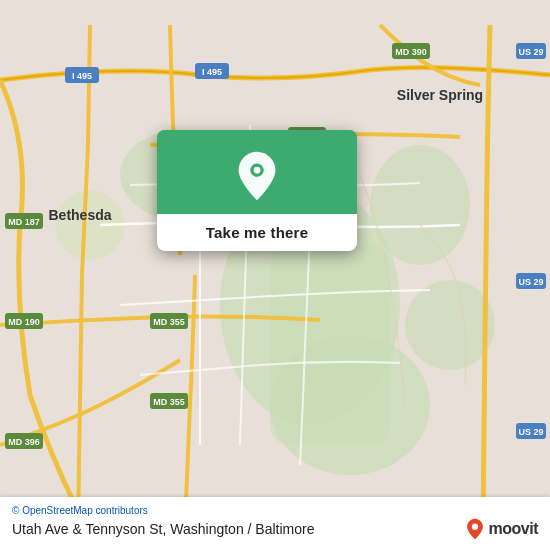  What do you see at coordinates (257, 232) in the screenshot?
I see `take-me-there-button: Take me there` at bounding box center [257, 232].